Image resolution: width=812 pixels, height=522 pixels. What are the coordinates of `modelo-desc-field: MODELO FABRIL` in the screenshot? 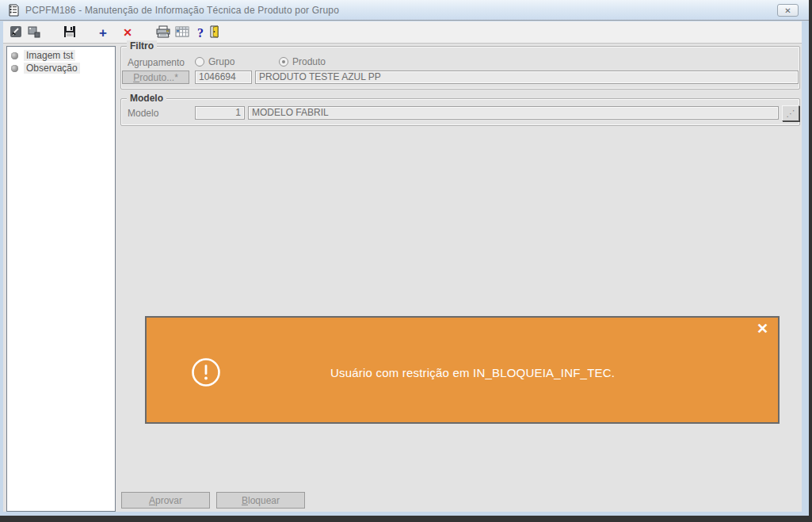 It's located at (513, 112).